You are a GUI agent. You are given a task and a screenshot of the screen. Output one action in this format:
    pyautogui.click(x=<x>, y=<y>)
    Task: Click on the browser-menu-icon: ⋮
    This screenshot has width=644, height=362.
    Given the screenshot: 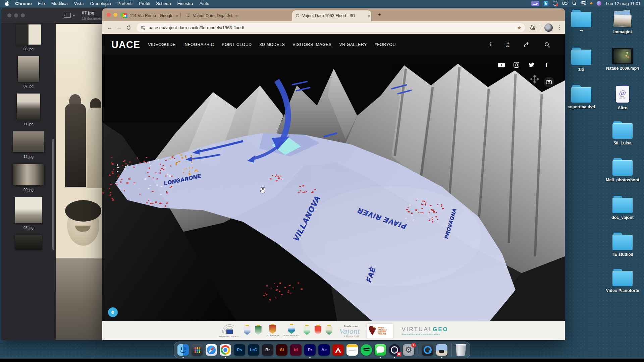 What is the action you would take?
    pyautogui.click(x=559, y=27)
    